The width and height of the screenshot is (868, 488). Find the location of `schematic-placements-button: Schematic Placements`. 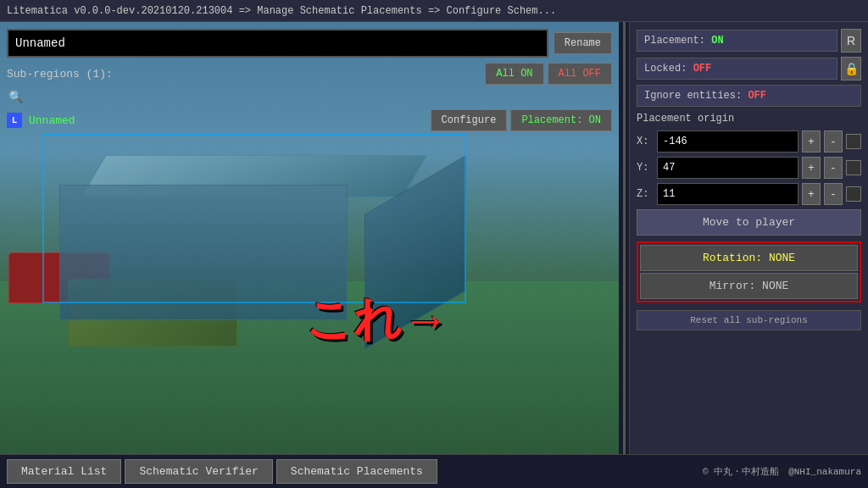

schematic-placements-button: Schematic Placements is located at coordinates (357, 471).